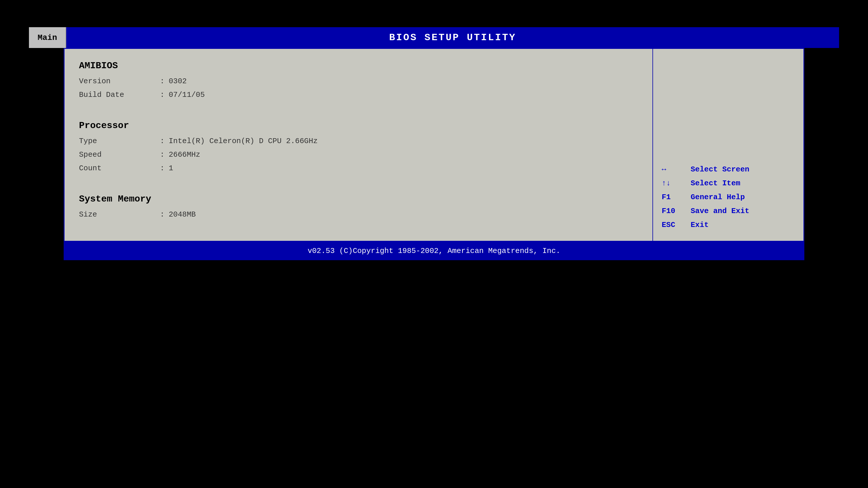 The image size is (868, 488). I want to click on build-date-colon: :, so click(164, 95).